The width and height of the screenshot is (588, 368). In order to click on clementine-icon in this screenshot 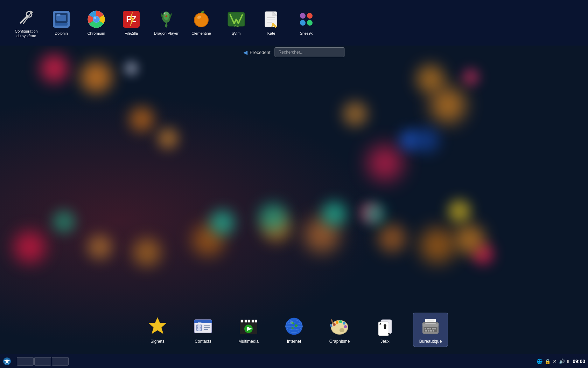, I will do `click(201, 19)`.